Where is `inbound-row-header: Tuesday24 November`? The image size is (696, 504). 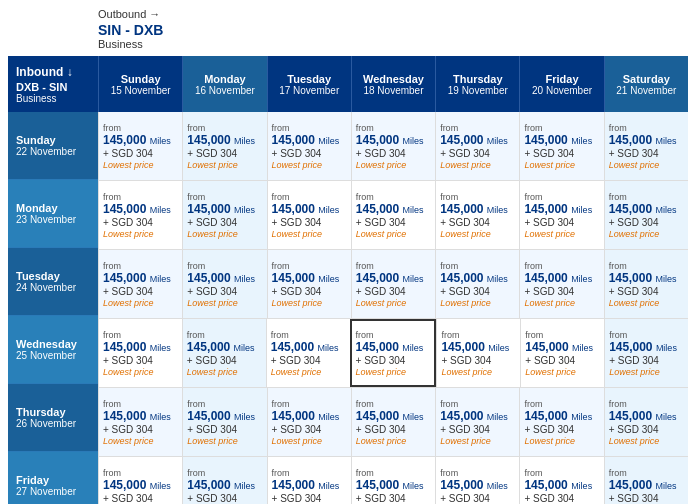
inbound-row-header: Tuesday24 November is located at coordinates (53, 282).